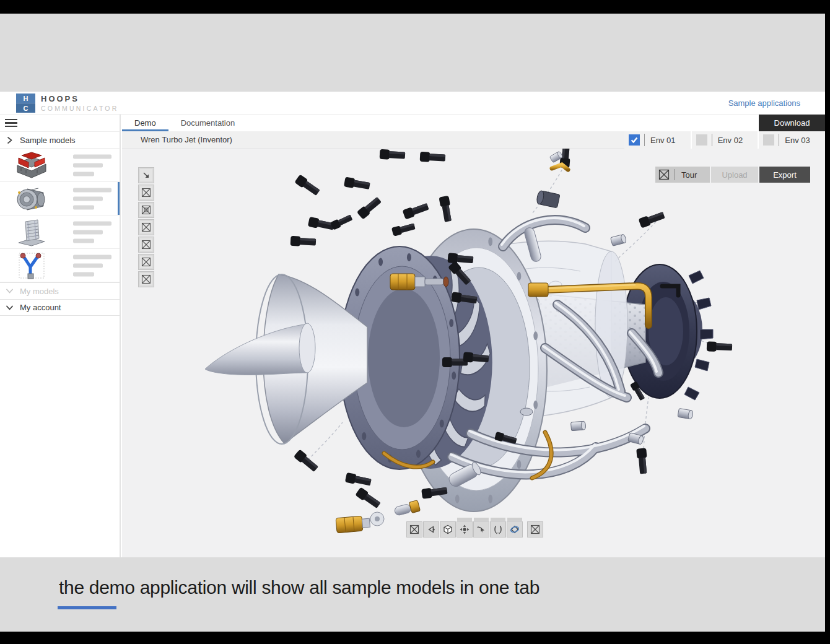 Image resolution: width=830 pixels, height=644 pixels. What do you see at coordinates (481, 529) in the screenshot?
I see `select-arrow-icon` at bounding box center [481, 529].